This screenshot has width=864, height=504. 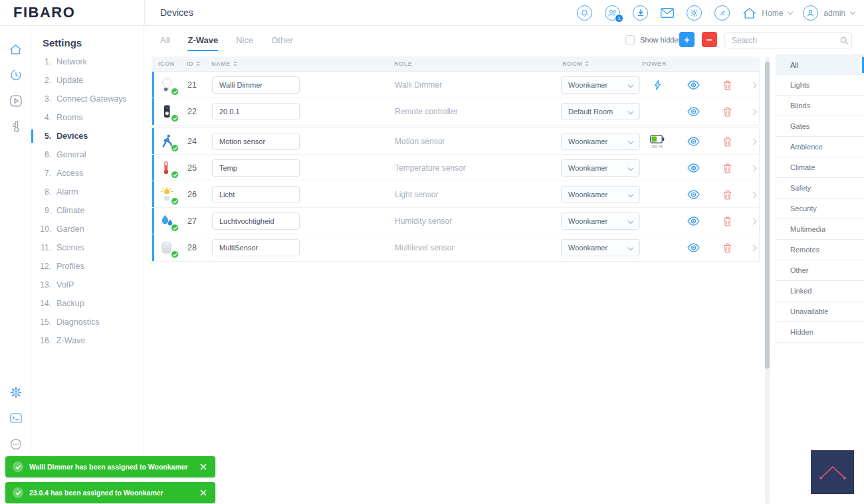 What do you see at coordinates (767, 13) in the screenshot?
I see `home-selector: Home` at bounding box center [767, 13].